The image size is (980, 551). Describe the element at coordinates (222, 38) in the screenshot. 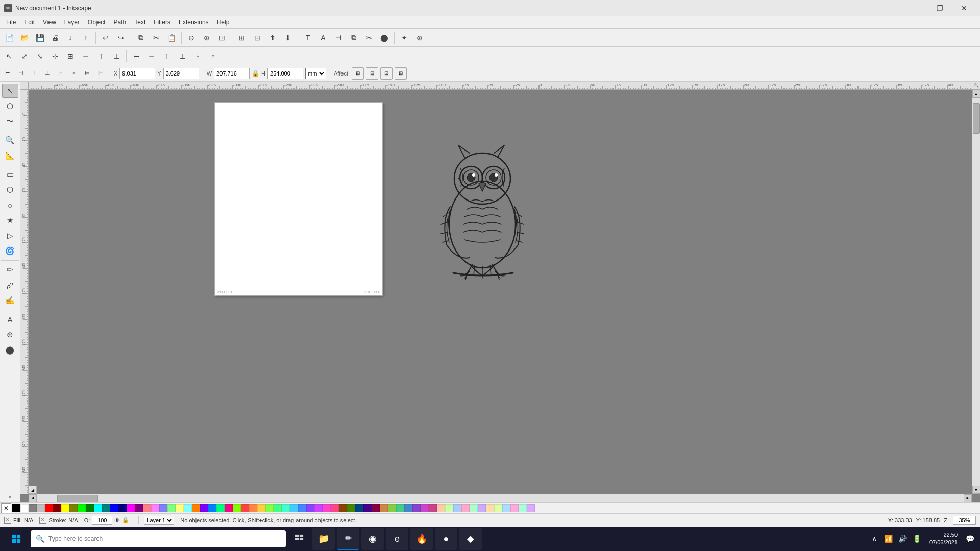

I see `zoom-fit-button: ⊡` at that location.